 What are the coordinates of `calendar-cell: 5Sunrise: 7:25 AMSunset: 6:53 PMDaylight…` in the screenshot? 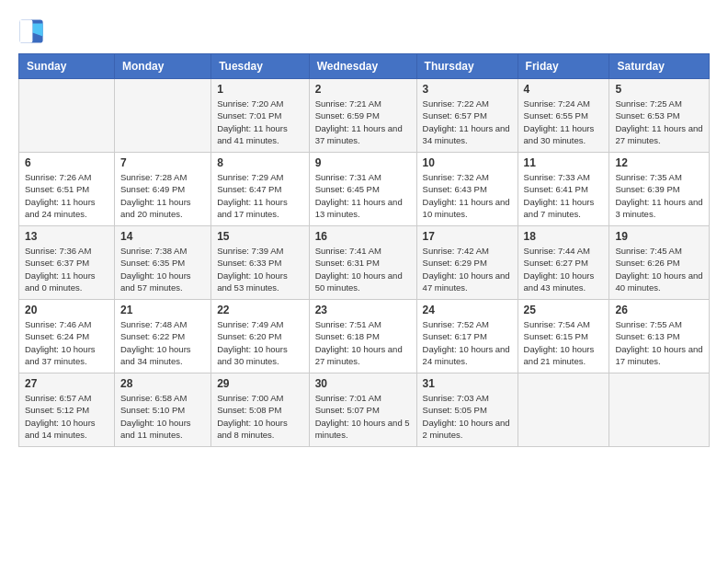 It's located at (660, 116).